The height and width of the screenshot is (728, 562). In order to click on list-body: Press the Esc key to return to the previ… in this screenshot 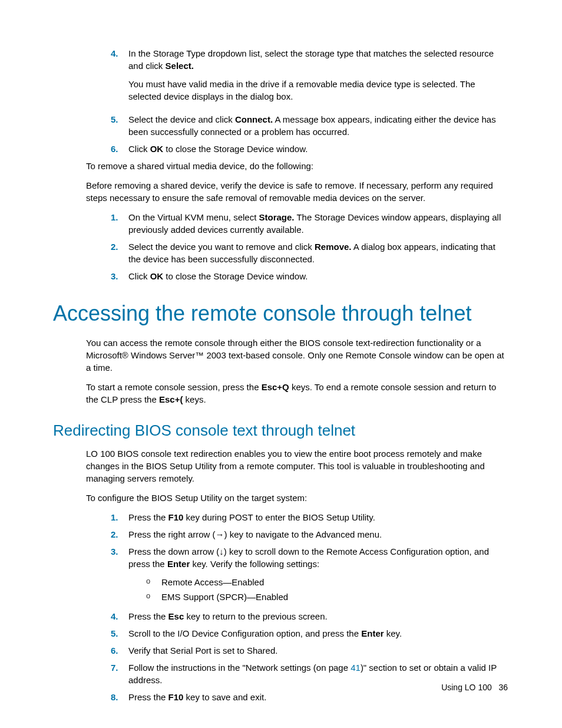, I will do `click(319, 617)`.